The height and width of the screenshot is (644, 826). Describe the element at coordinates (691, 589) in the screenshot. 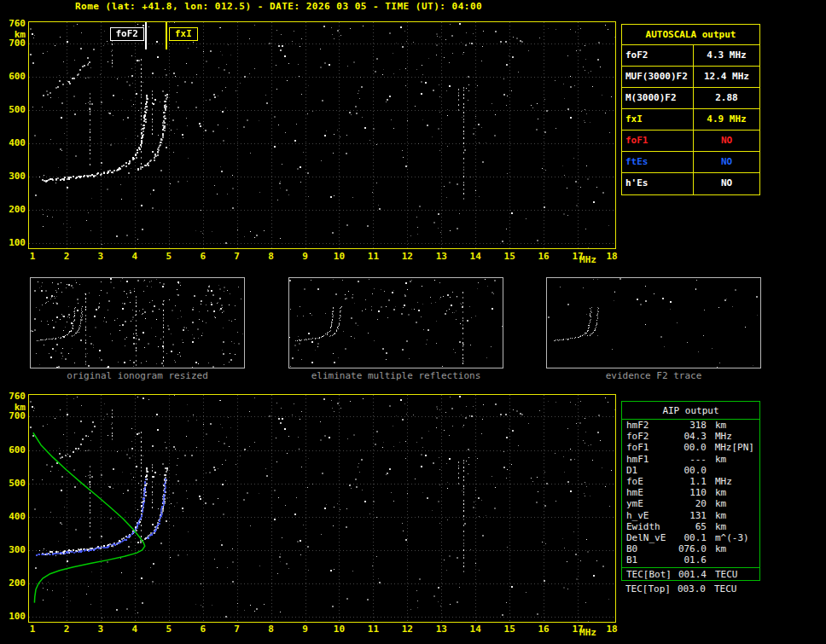

I see `aip-table-row: TEC[Top]003.0TECU` at that location.